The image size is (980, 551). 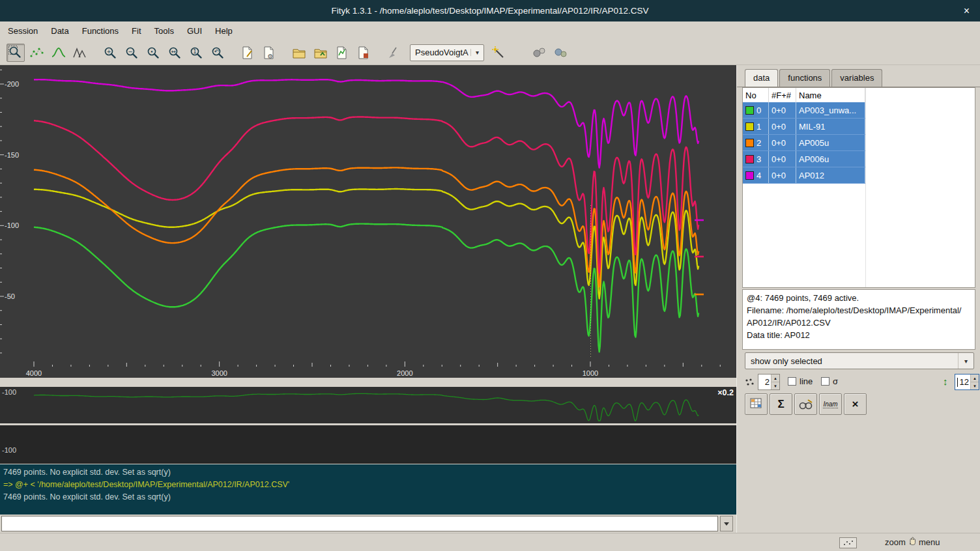 I want to click on statusbar: zoom menu, so click(x=490, y=542).